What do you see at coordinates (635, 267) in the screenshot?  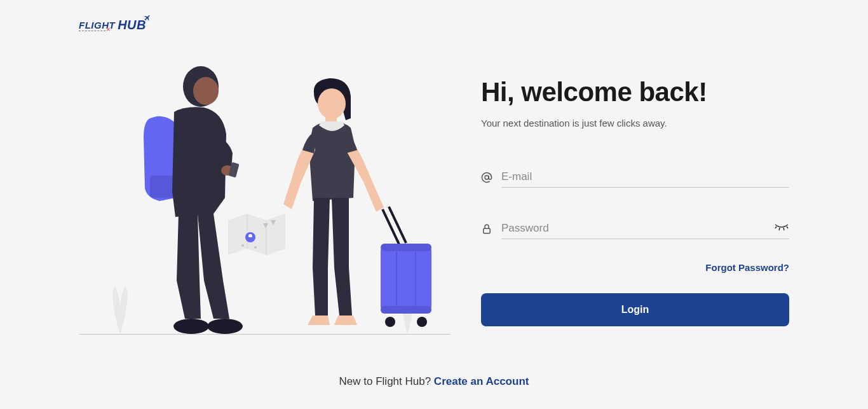 I see `forgot-password-link: Forgot Password?` at bounding box center [635, 267].